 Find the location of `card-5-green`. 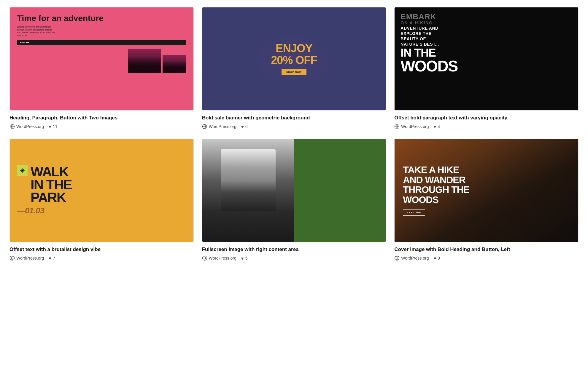

card-5-green is located at coordinates (340, 190).